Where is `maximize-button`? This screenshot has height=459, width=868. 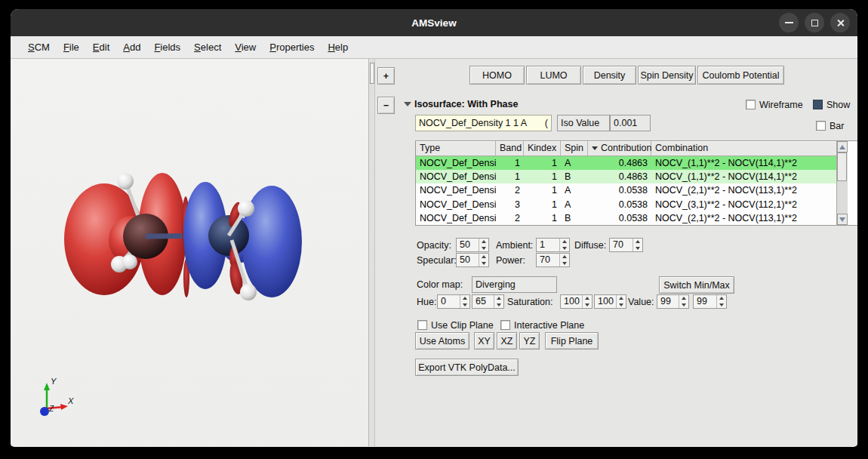 maximize-button is located at coordinates (814, 23).